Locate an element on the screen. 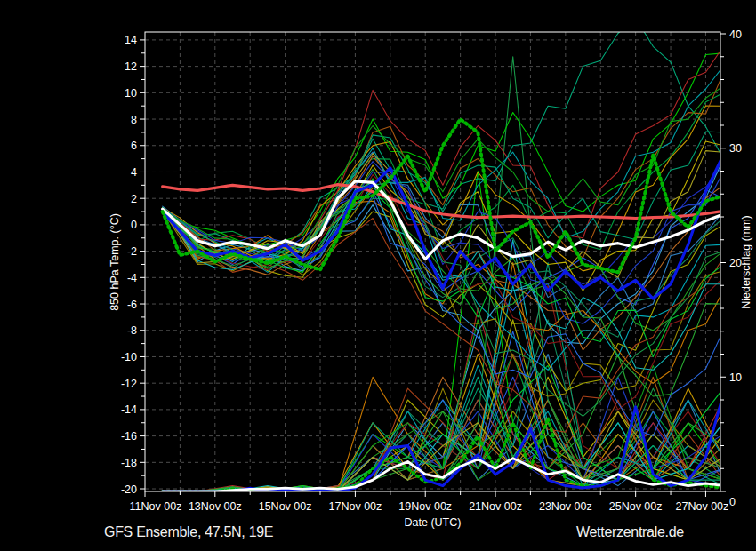 Image resolution: width=756 pixels, height=551 pixels. svg-text: 30 is located at coordinates (736, 148).